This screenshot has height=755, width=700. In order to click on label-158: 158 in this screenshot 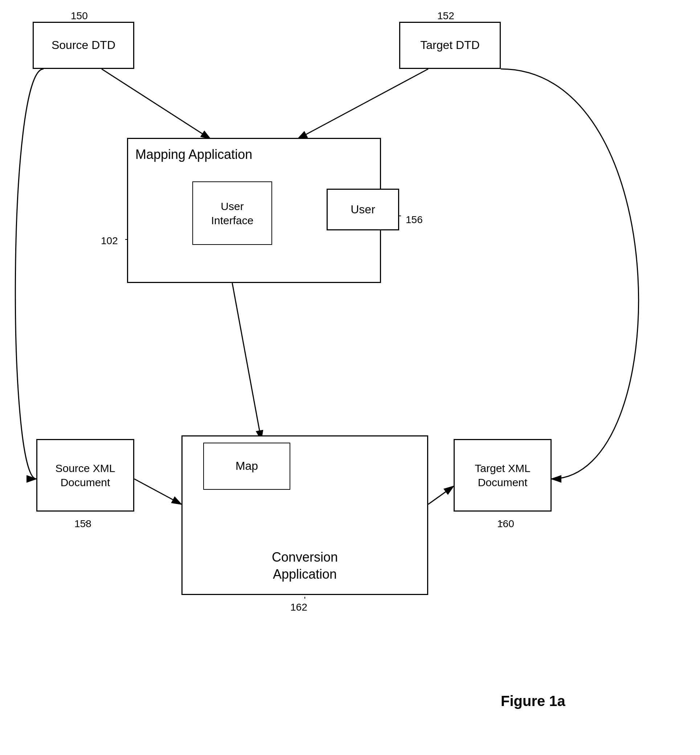, I will do `click(83, 524)`.